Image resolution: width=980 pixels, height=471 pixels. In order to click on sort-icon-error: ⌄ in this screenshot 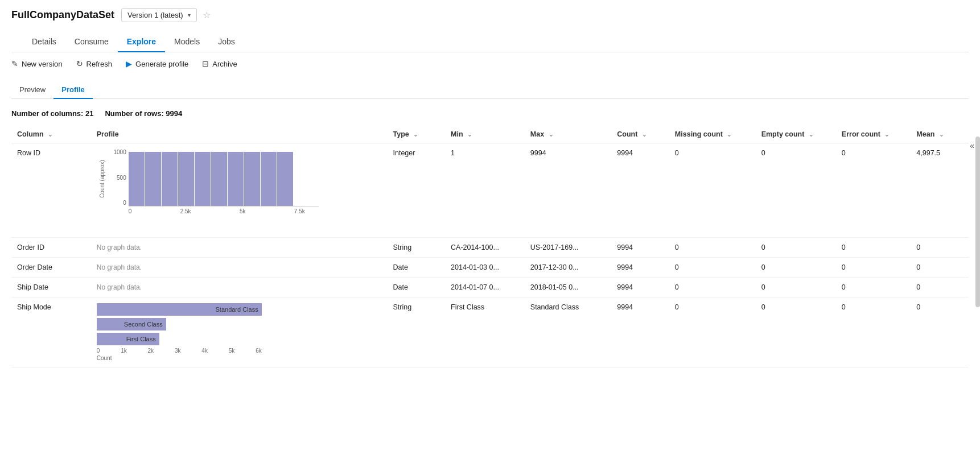, I will do `click(887, 134)`.